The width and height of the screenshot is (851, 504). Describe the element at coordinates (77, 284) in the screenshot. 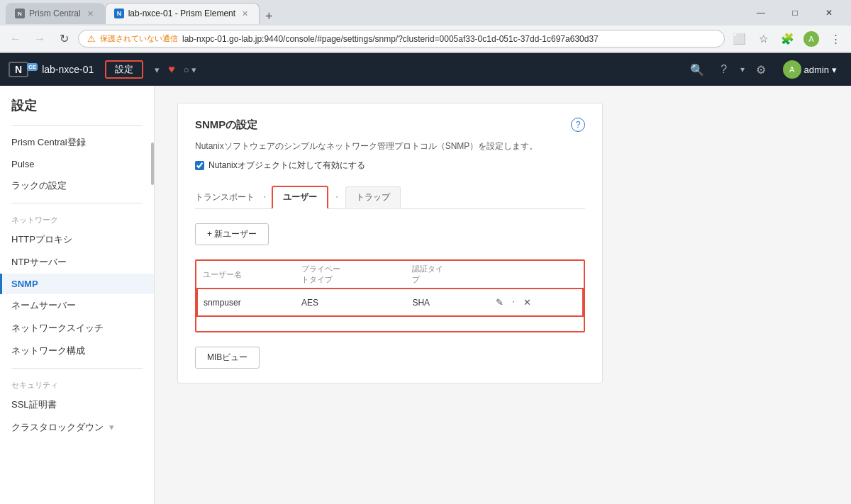

I see `sidebar-item-snmp: SNMP` at that location.